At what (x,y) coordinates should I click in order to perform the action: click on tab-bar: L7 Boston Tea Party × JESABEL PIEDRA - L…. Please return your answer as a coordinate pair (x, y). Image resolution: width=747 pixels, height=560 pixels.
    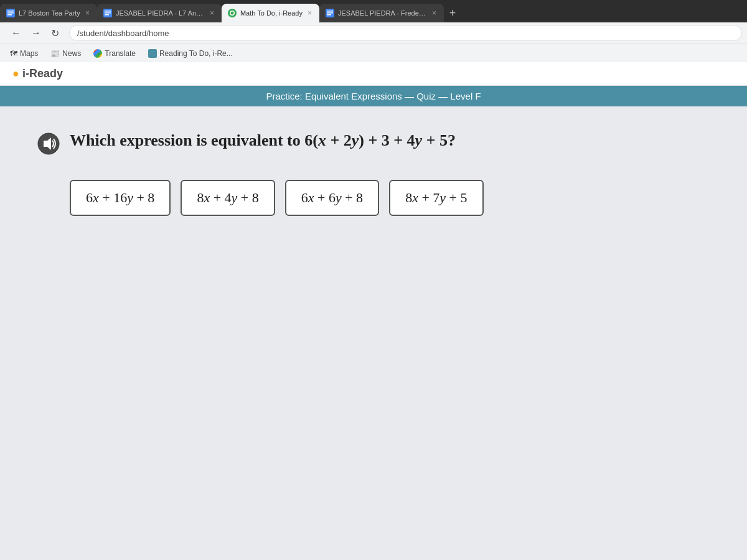
    Looking at the image, I should click on (374, 11).